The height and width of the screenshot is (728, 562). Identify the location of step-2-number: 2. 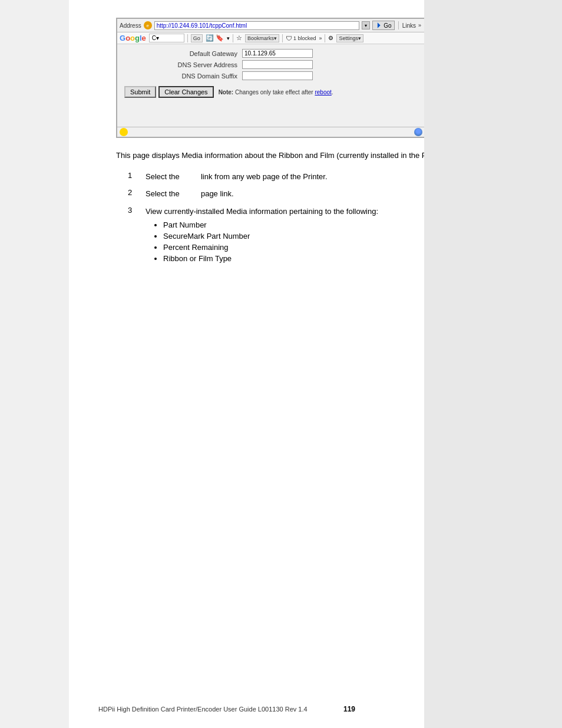
(134, 192).